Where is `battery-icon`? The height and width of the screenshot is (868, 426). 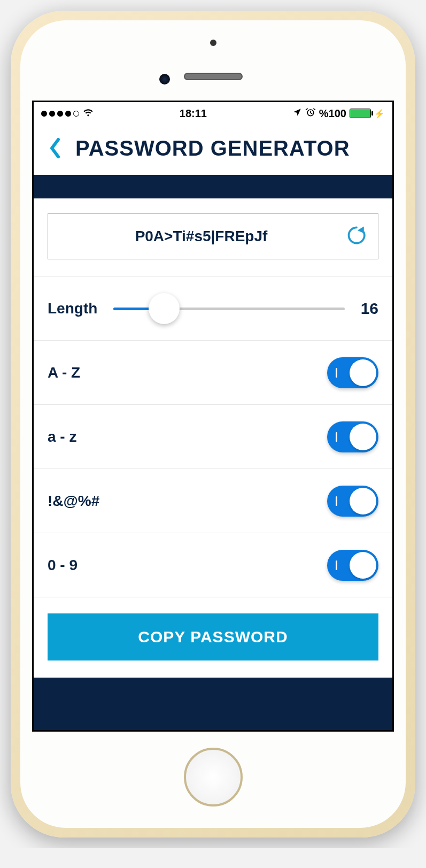 battery-icon is located at coordinates (360, 113).